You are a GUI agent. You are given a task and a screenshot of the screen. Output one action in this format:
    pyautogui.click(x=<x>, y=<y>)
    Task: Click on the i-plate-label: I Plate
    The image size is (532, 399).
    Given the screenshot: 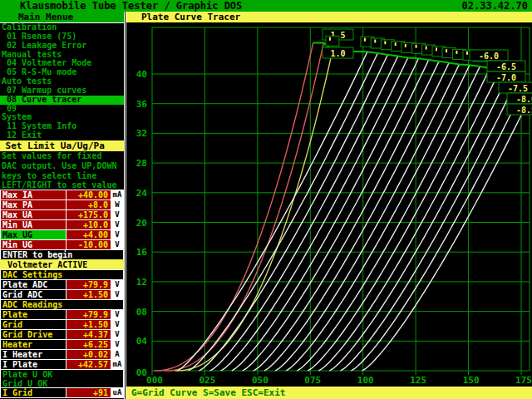 What is the action you would take?
    pyautogui.click(x=33, y=364)
    